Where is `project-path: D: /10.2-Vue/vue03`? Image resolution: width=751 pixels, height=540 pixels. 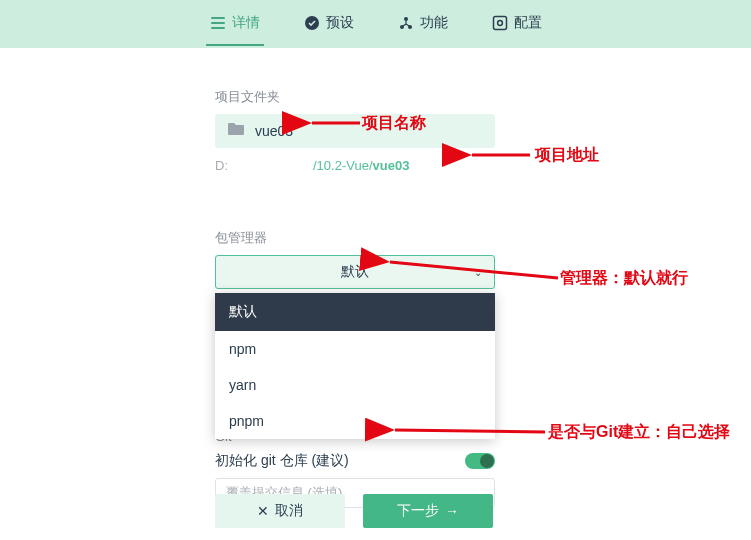
project-path: D: /10.2-Vue/vue03 is located at coordinates (358, 166).